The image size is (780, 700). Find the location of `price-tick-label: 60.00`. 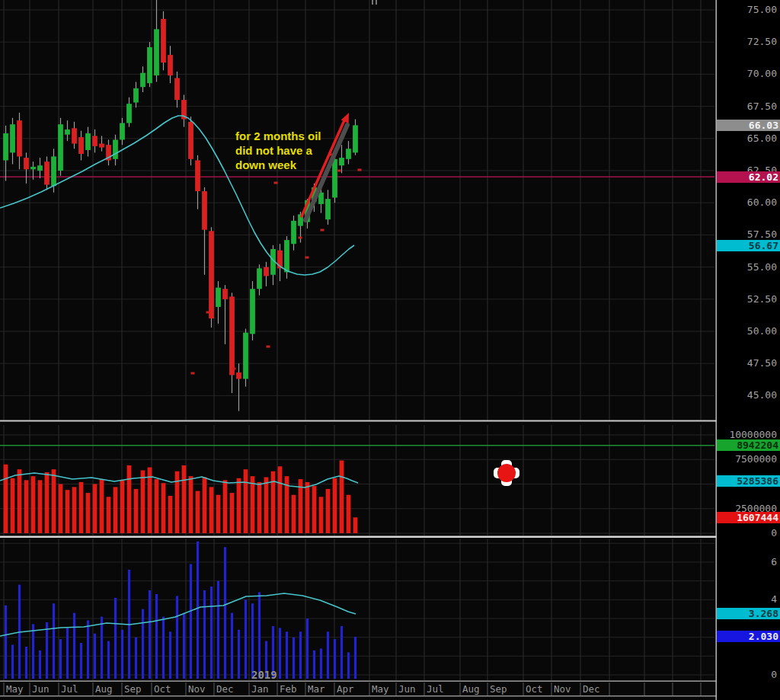

price-tick-label: 60.00 is located at coordinates (748, 203).